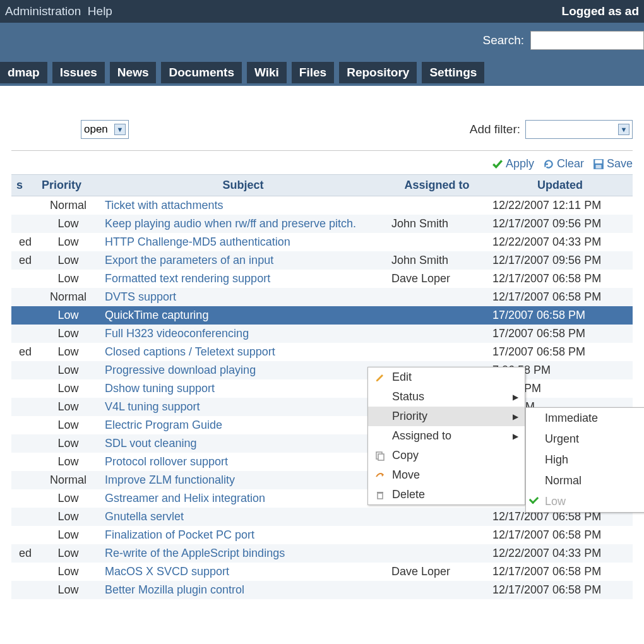 This screenshot has width=644, height=644. Describe the element at coordinates (560, 186) in the screenshot. I see `col-header-updated: Updated` at that location.